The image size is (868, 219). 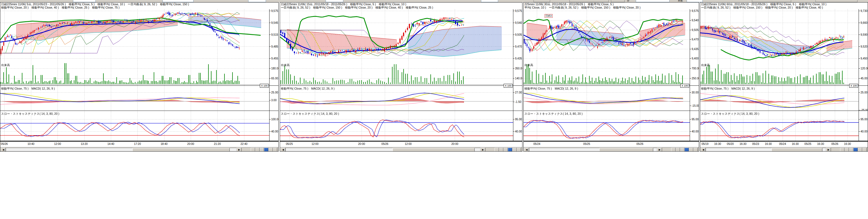 I want to click on macd-tick-label: 30.00, so click(x=695, y=92).